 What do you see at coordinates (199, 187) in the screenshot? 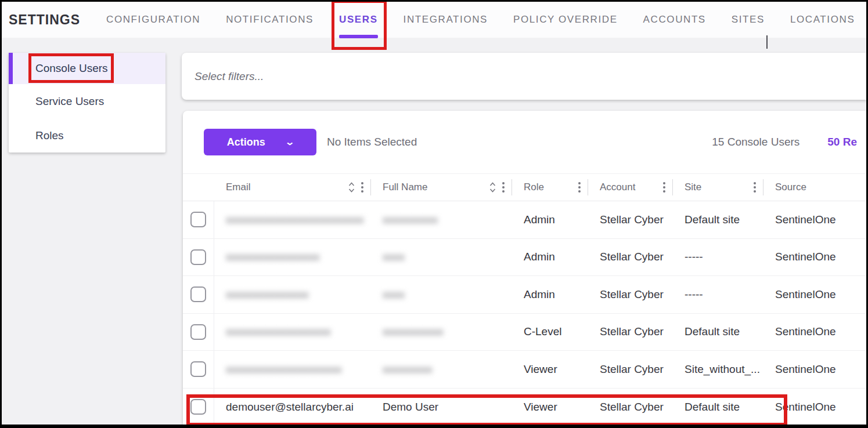
I see `header-checkbox-spacer` at bounding box center [199, 187].